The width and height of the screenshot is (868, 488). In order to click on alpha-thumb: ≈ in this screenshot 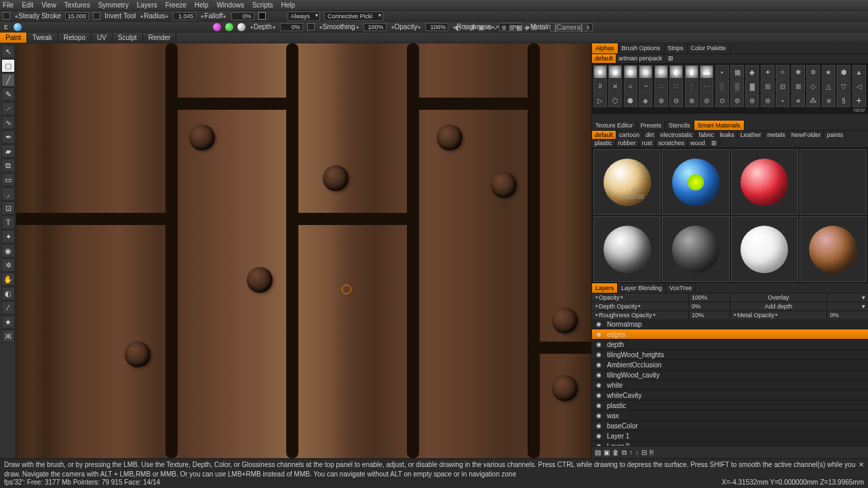, I will do `click(631, 86)`.